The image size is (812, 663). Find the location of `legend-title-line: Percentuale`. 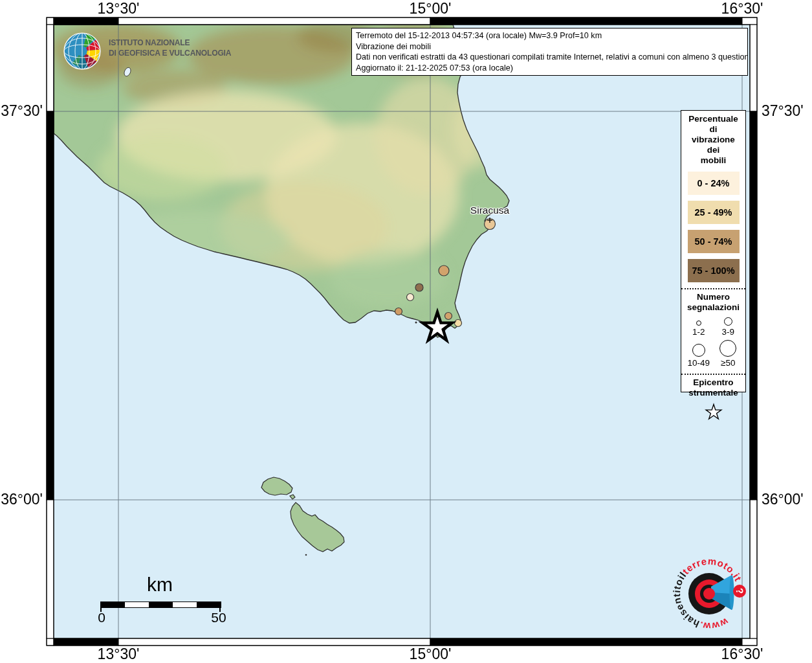

legend-title-line: Percentuale is located at coordinates (713, 119).